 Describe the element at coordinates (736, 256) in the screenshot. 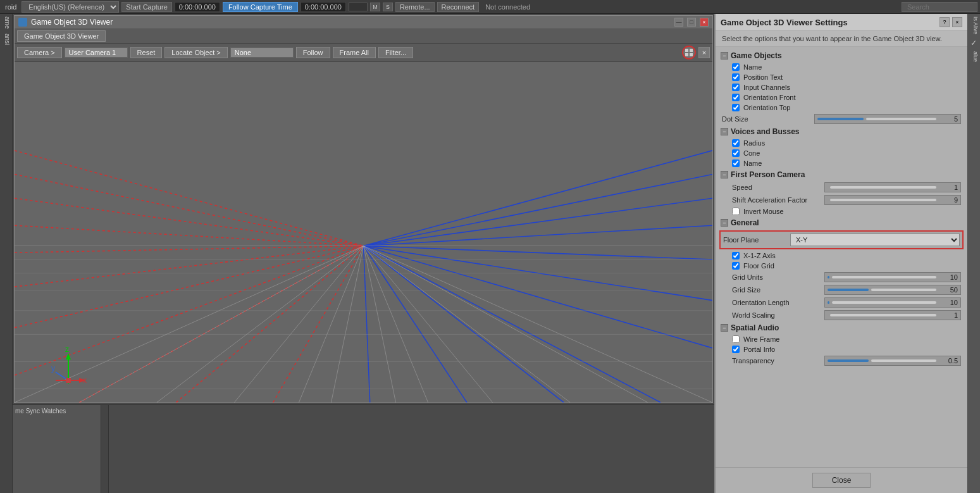

I see `x1z-axis-checkbox` at that location.